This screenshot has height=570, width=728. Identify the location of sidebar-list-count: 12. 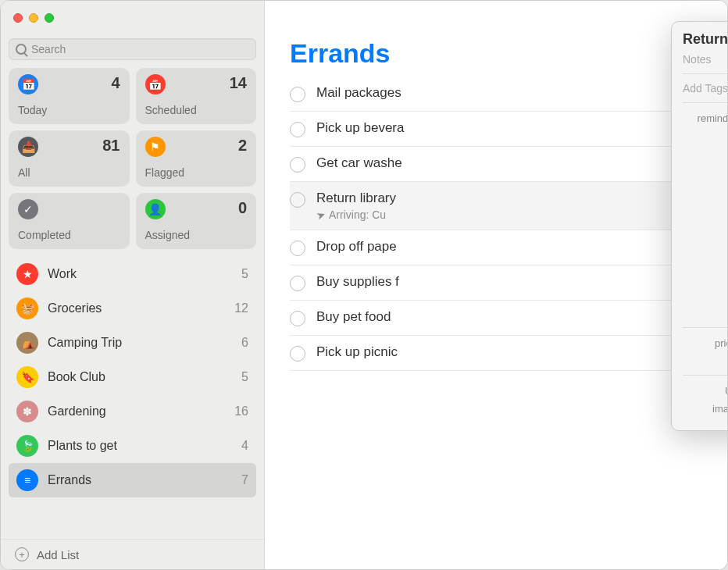
(241, 308).